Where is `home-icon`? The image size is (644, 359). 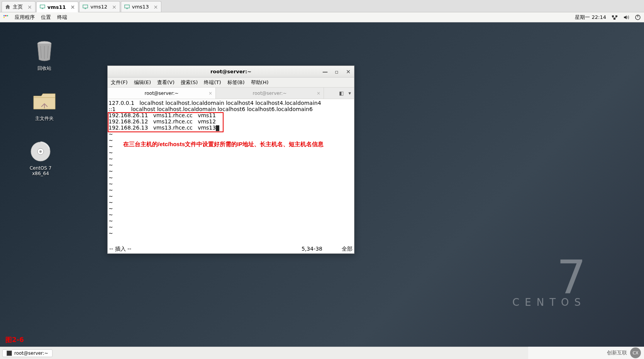 home-icon is located at coordinates (8, 7).